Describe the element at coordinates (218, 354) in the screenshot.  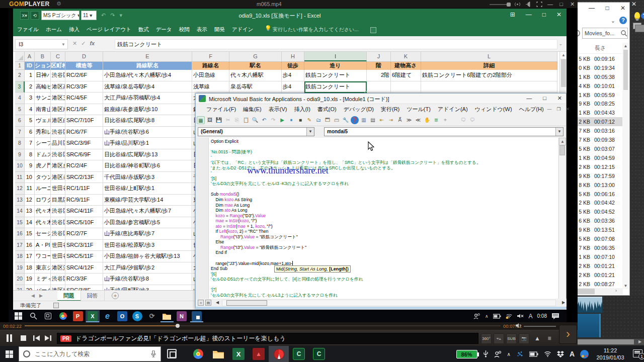
I see `taskbar-folder-icon` at that location.